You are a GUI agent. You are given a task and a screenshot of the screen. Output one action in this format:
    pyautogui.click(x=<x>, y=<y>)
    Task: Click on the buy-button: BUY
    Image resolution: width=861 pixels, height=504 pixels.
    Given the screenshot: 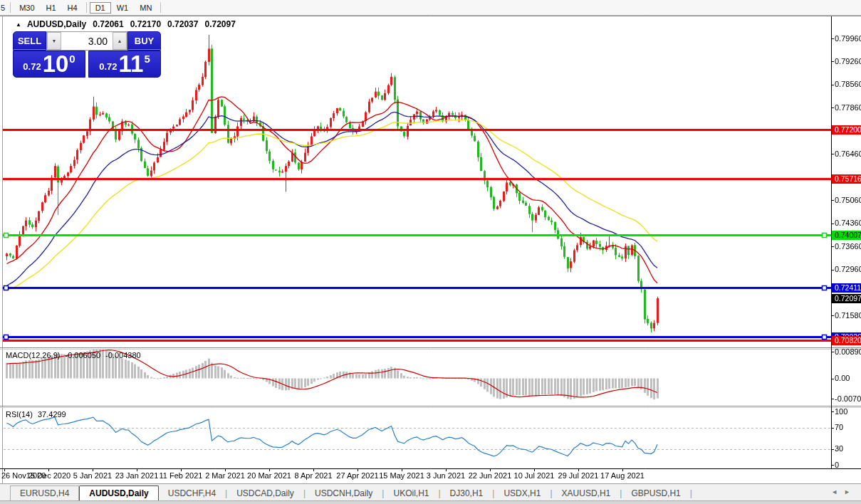 What is the action you would take?
    pyautogui.click(x=144, y=41)
    